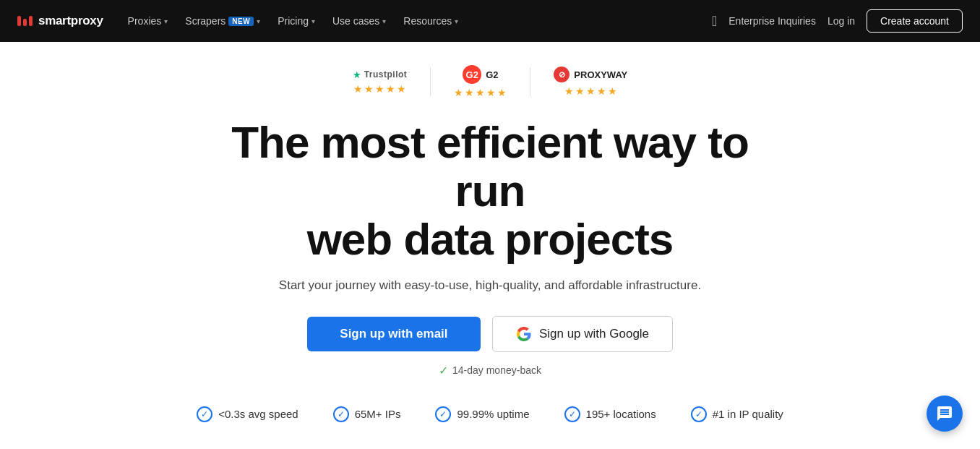 The image size is (980, 449). I want to click on logo-icon, so click(25, 21).